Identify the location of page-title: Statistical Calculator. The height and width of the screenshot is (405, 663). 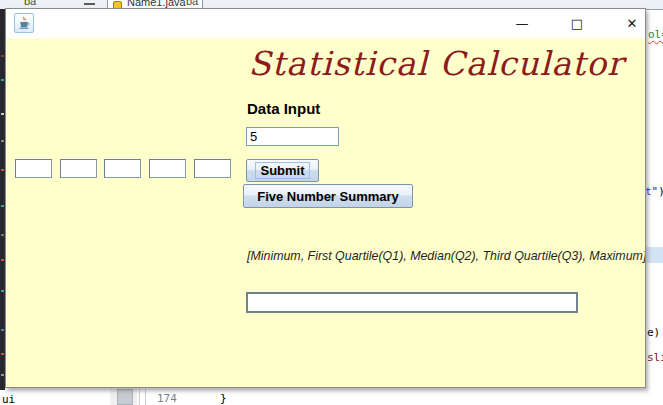
(436, 64).